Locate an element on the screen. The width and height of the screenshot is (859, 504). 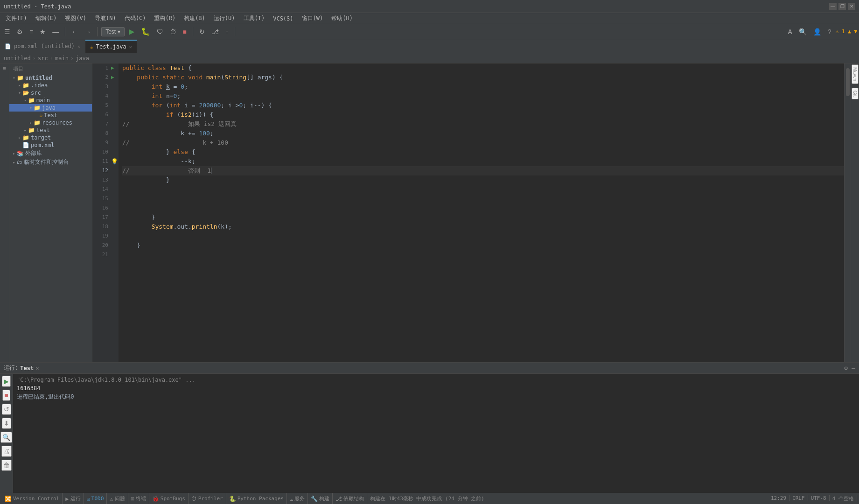
tab-pom-close: ✕ is located at coordinates (79, 47).